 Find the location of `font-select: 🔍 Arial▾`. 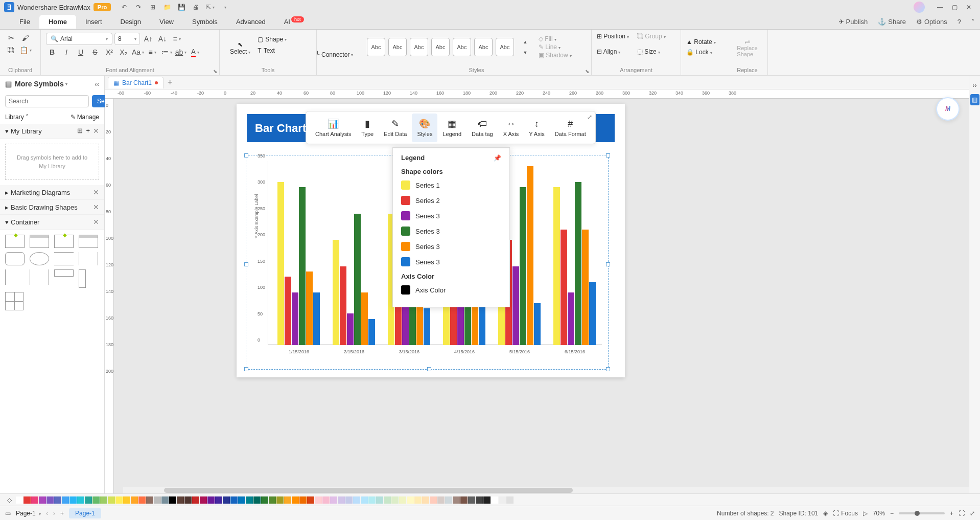

font-select: 🔍 Arial▾ is located at coordinates (79, 39).